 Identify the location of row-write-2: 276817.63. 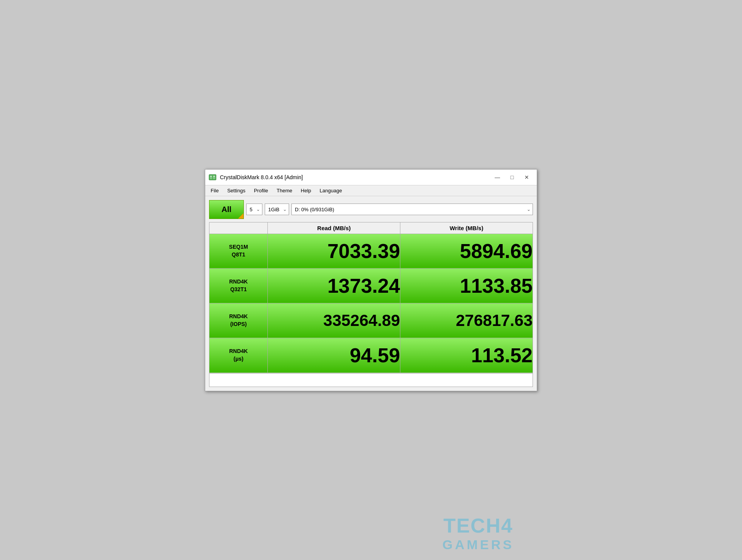
(467, 321).